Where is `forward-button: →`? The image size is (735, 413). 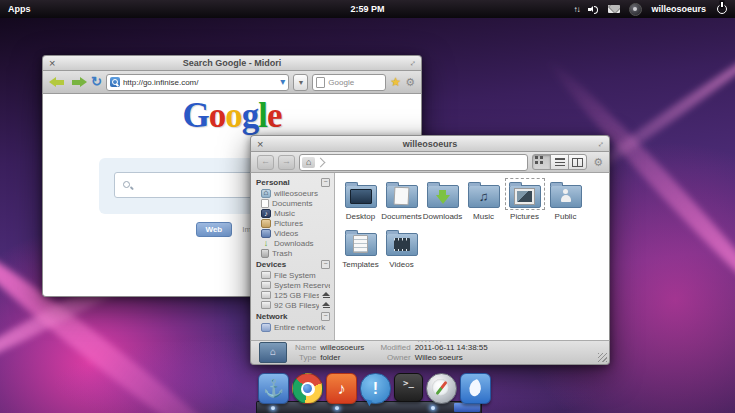 forward-button: → is located at coordinates (286, 162).